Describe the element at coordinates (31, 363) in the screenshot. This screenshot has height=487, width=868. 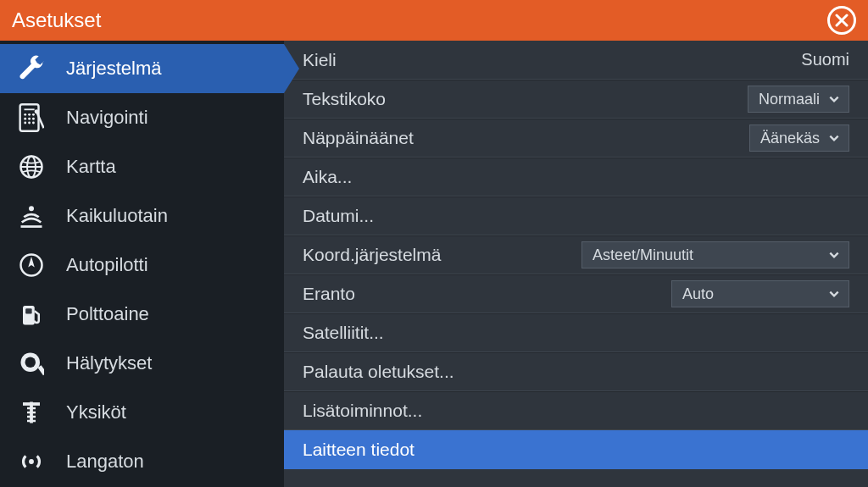
I see `alarm-icon` at that location.